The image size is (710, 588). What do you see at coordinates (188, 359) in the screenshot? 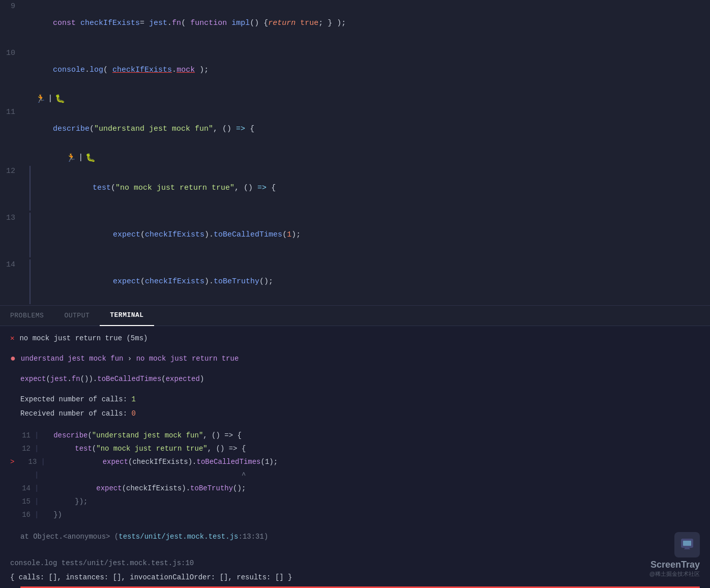
I see `test-label: no mock just return true` at bounding box center [188, 359].